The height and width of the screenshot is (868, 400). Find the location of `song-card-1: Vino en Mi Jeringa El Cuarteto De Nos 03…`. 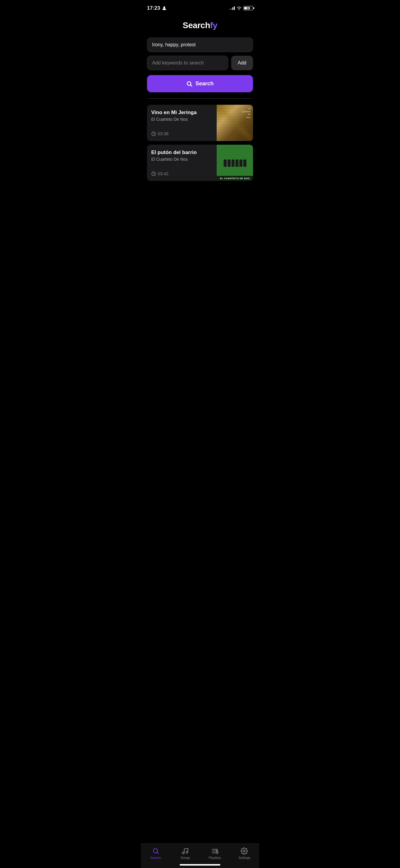

song-card-1: Vino en Mi Jeringa El Cuarteto De Nos 03… is located at coordinates (200, 123).